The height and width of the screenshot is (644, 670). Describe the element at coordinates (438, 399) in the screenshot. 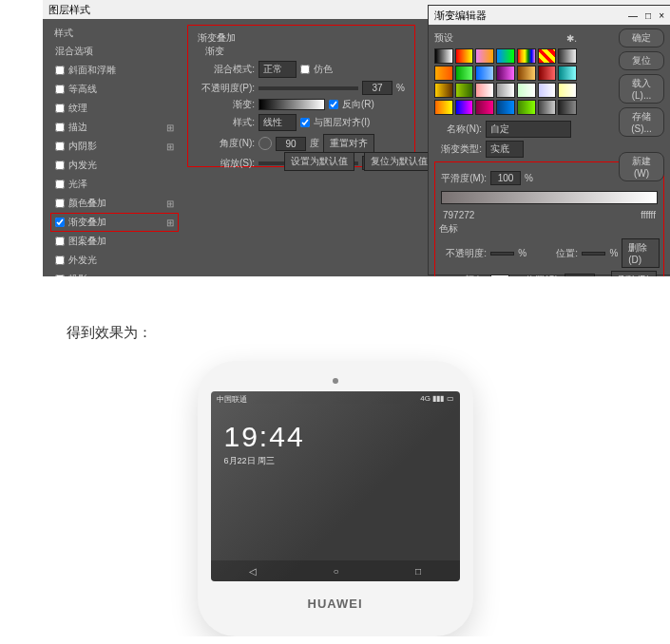

I see `signal-icon: ▮▮▮` at that location.